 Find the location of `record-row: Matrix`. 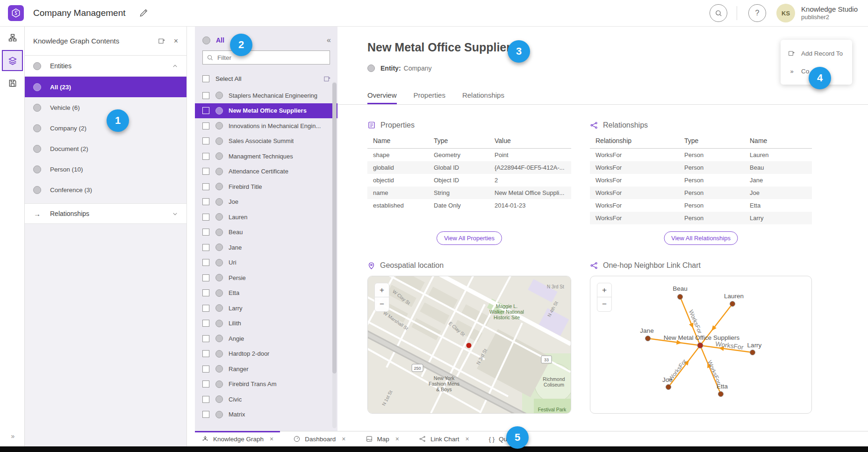

record-row: Matrix is located at coordinates (266, 415).